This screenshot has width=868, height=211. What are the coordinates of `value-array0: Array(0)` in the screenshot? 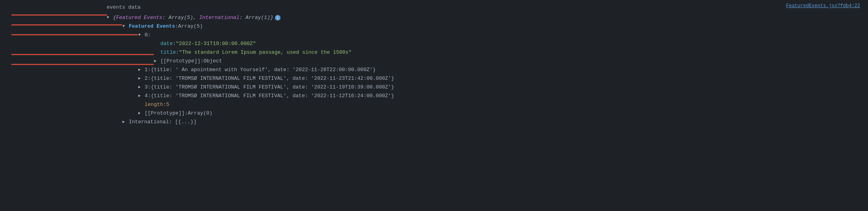 It's located at (200, 113).